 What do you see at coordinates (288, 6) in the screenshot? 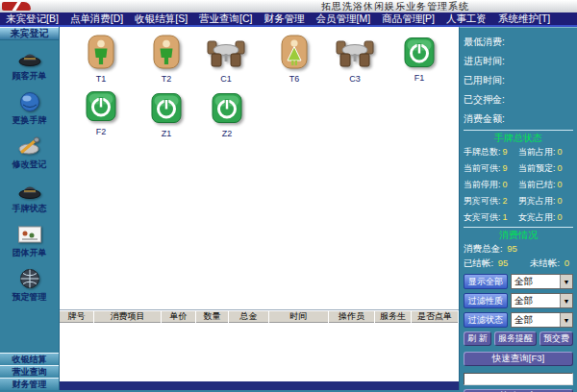
I see `titlebar: 拓思洗浴休闲娱乐业务管理系统` at bounding box center [288, 6].